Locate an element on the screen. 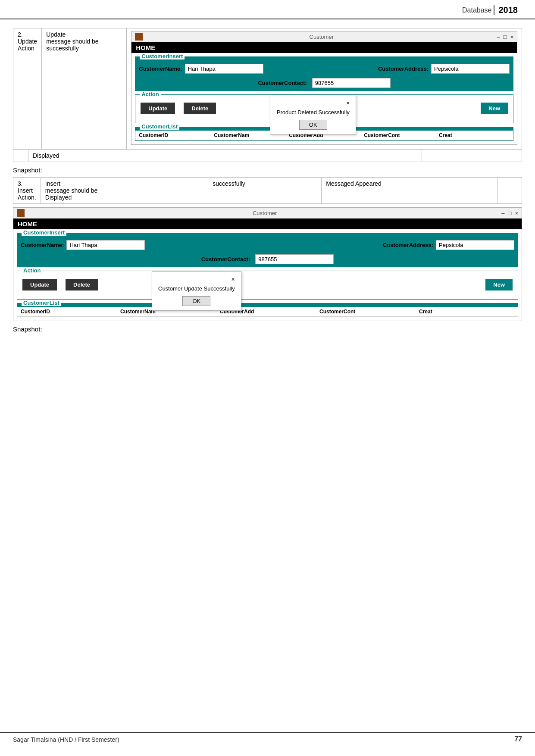 The width and height of the screenshot is (535, 756). customer-list-title: CustomerList is located at coordinates (160, 127).